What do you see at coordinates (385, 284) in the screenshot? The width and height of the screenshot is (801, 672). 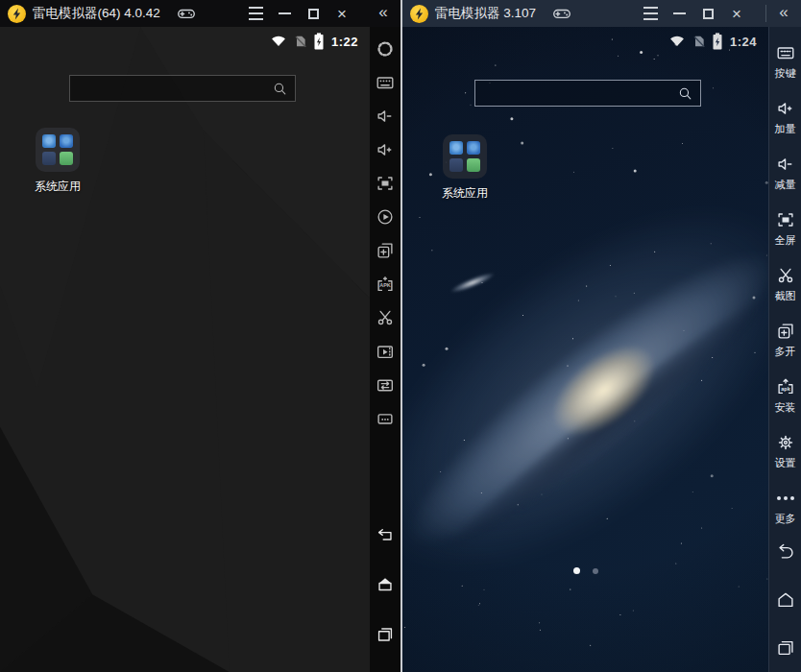 I see `apk-install-icon: APK` at bounding box center [385, 284].